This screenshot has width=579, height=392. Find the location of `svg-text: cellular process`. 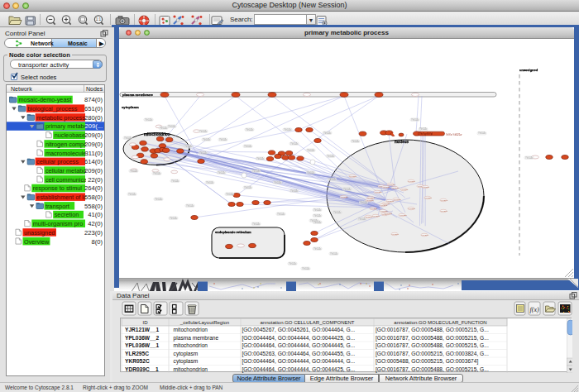

svg-text: cellular process is located at coordinates (58, 162).